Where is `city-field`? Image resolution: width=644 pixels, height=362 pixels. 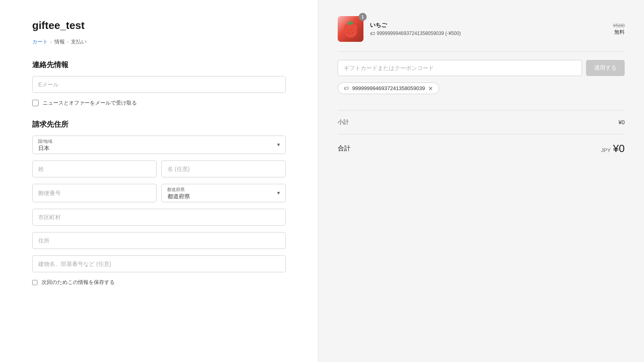 city-field is located at coordinates (159, 217).